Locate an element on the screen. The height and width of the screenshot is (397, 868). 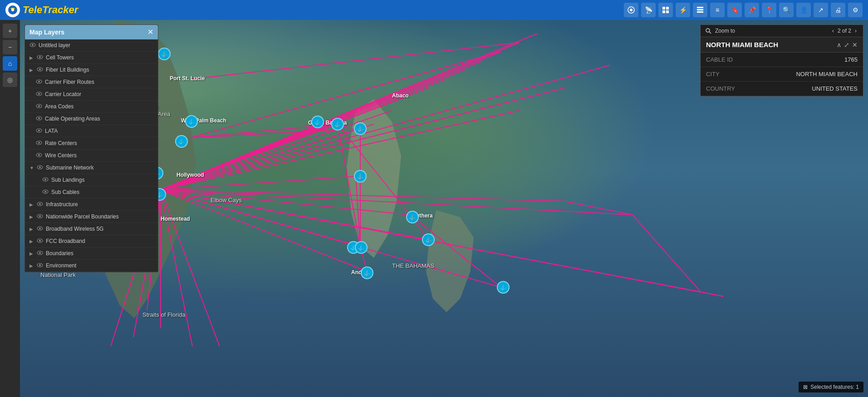
eye-icon-cable-operating is located at coordinates (39, 119).